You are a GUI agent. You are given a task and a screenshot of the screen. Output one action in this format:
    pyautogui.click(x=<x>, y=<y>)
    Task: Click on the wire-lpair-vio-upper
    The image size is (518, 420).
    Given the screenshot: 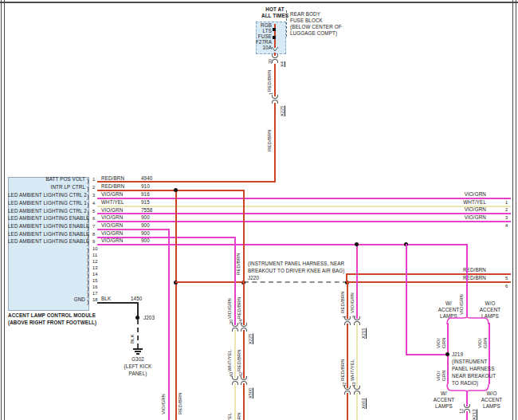 What is the action you would take?
    pyautogui.click(x=235, y=281)
    